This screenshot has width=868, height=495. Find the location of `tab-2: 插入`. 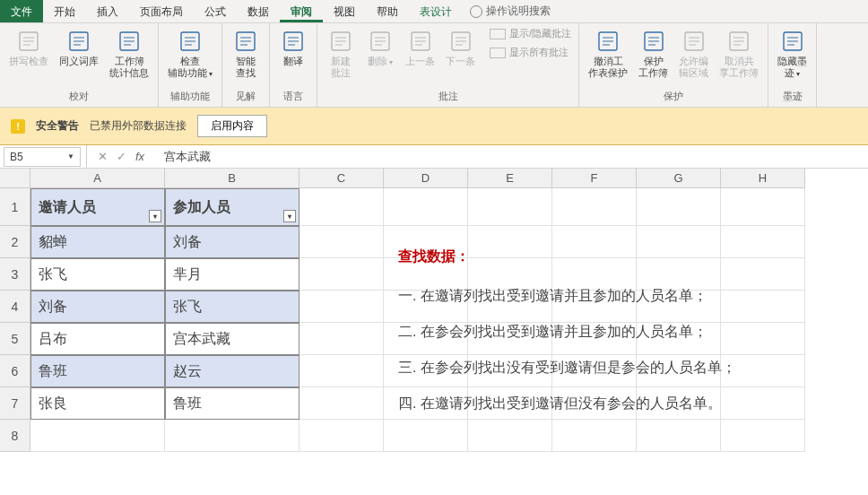

tab-2: 插入 is located at coordinates (108, 11).